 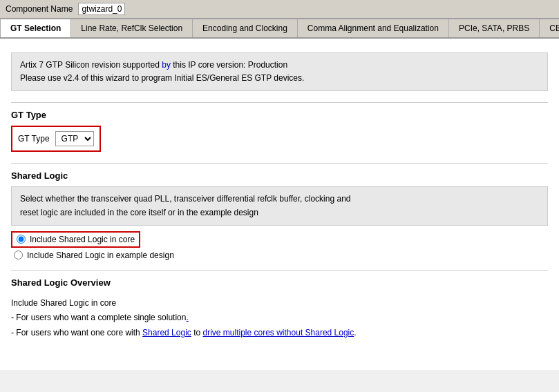 I want to click on tab-cb: CB ar, so click(x=549, y=28).